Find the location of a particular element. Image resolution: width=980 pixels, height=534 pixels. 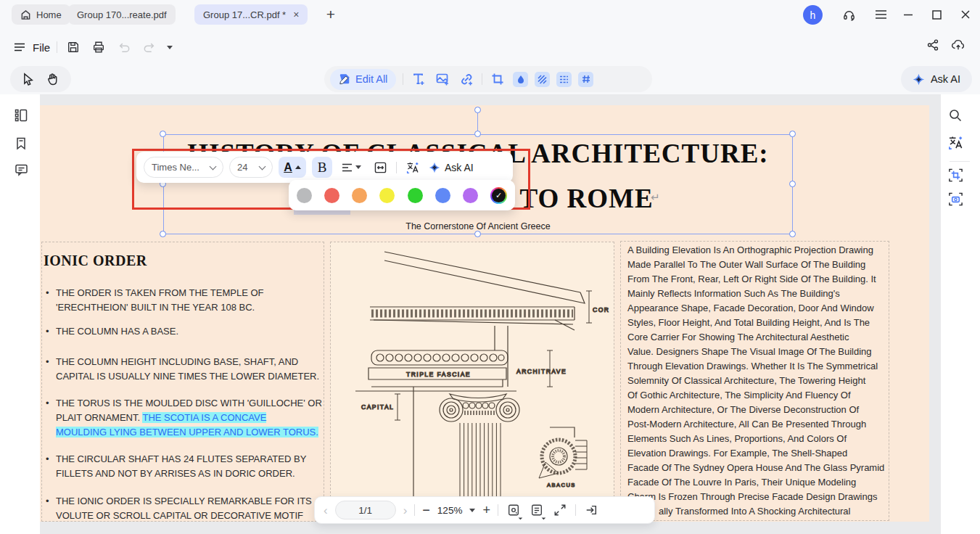

font-size-value: 24 is located at coordinates (242, 167).